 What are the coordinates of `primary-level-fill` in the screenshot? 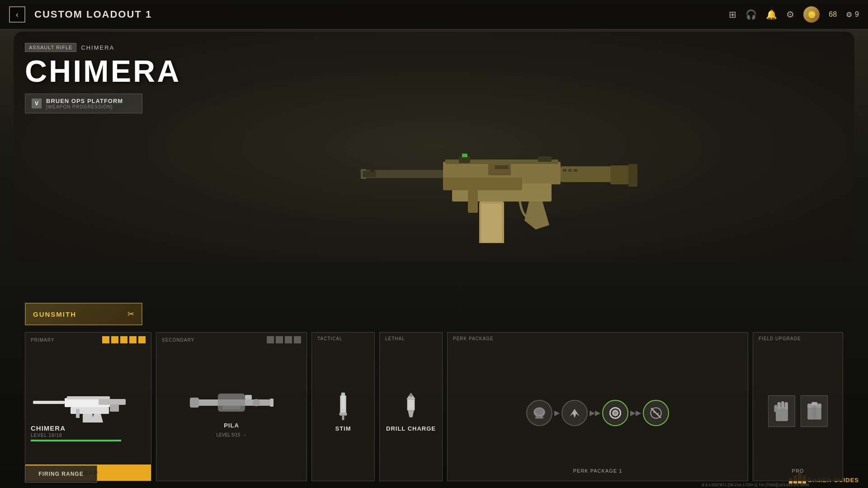 It's located at (76, 441).